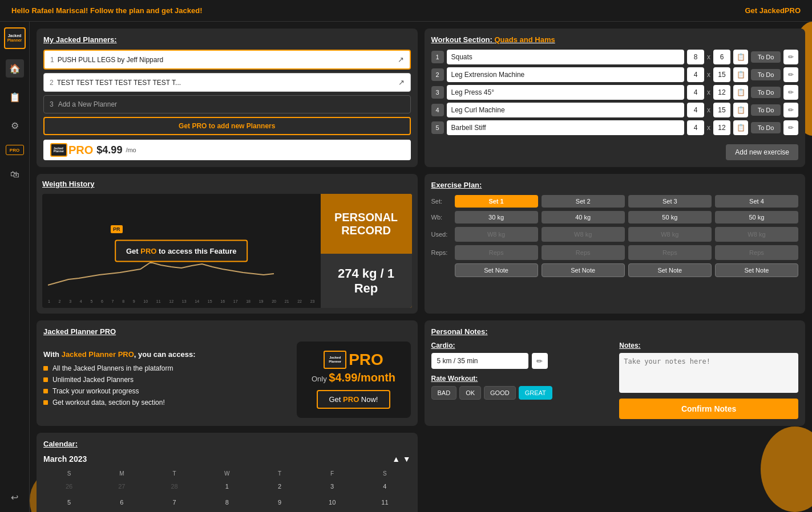  What do you see at coordinates (22, 10) in the screenshot?
I see `greeting-prefix: Hello` at bounding box center [22, 10].